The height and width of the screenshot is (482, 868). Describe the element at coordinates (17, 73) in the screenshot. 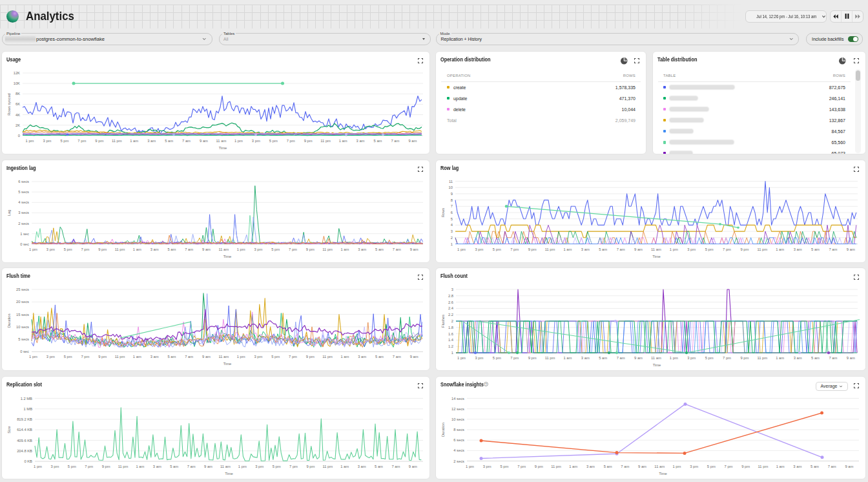

I see `svg-text: 12K` at that location.